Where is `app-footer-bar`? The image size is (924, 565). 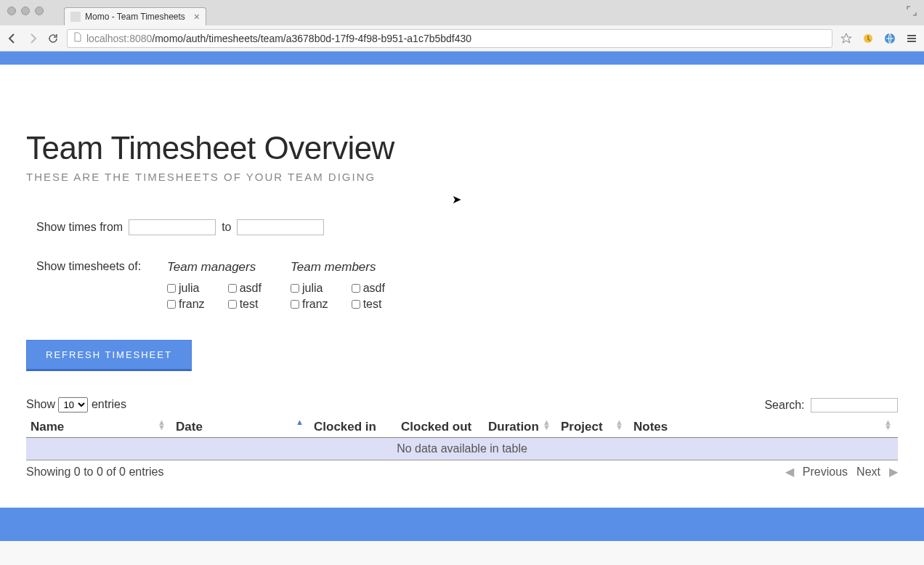 app-footer-bar is located at coordinates (462, 524).